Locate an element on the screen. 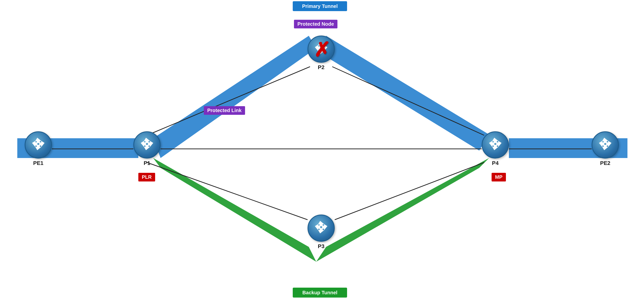 This screenshot has width=644, height=298. router-pe2: PE2 is located at coordinates (605, 149).